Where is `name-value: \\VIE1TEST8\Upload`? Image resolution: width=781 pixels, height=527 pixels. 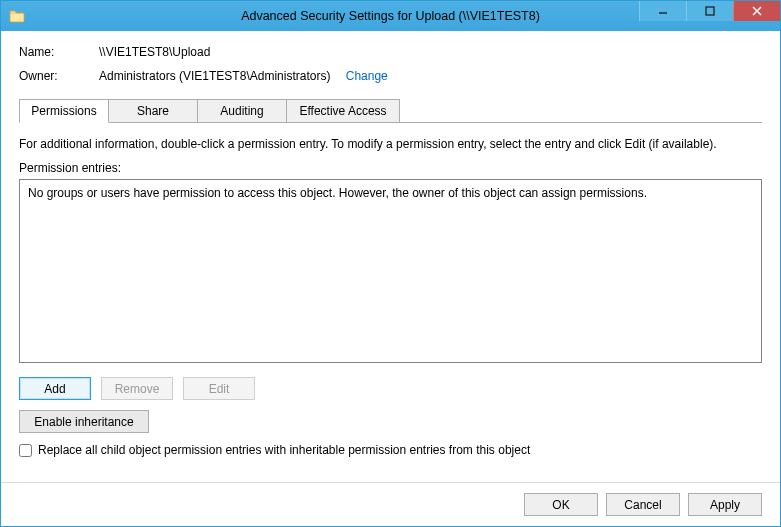
name-value: \\VIE1TEST8\Upload is located at coordinates (430, 52).